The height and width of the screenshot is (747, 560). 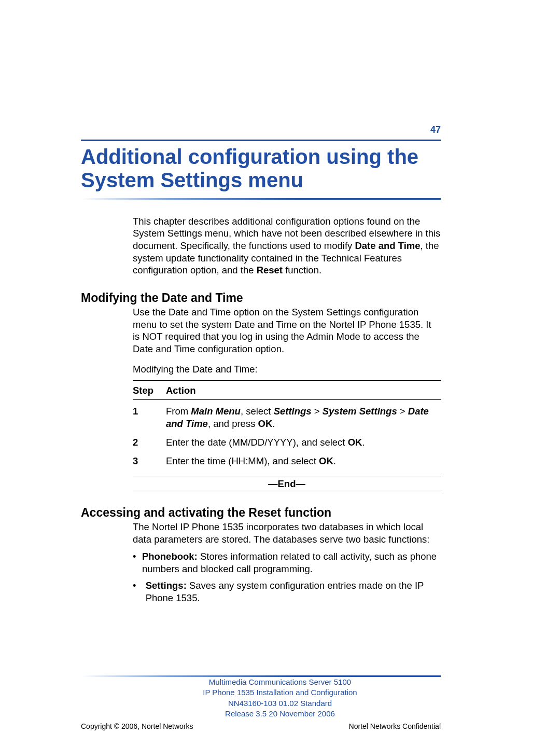 What do you see at coordinates (287, 563) in the screenshot?
I see `list-item: • Phonebook: Stores information related …` at bounding box center [287, 563].